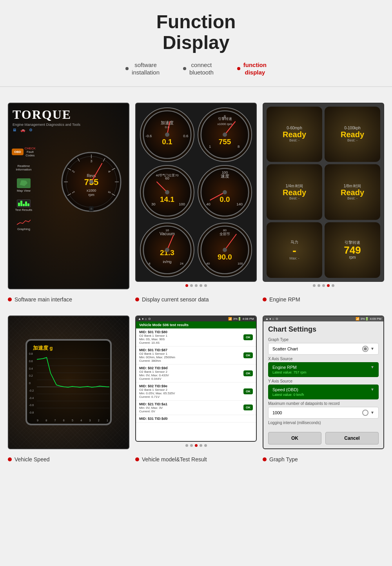  I want to click on caption-6: Graph Type, so click(323, 459).